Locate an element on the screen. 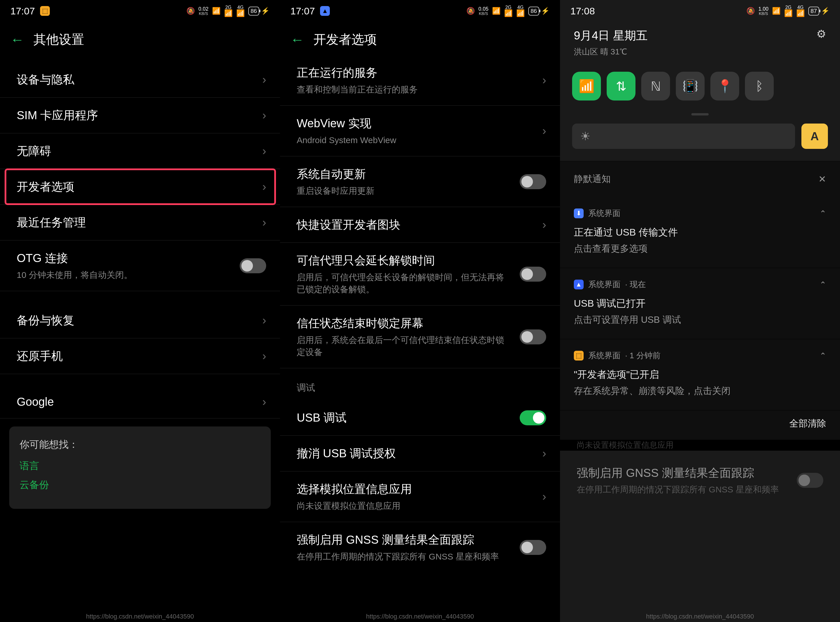 Image resolution: width=840 pixels, height=622 pixels. row-webview: WebView 实现 Android System WebView › is located at coordinates (420, 131).